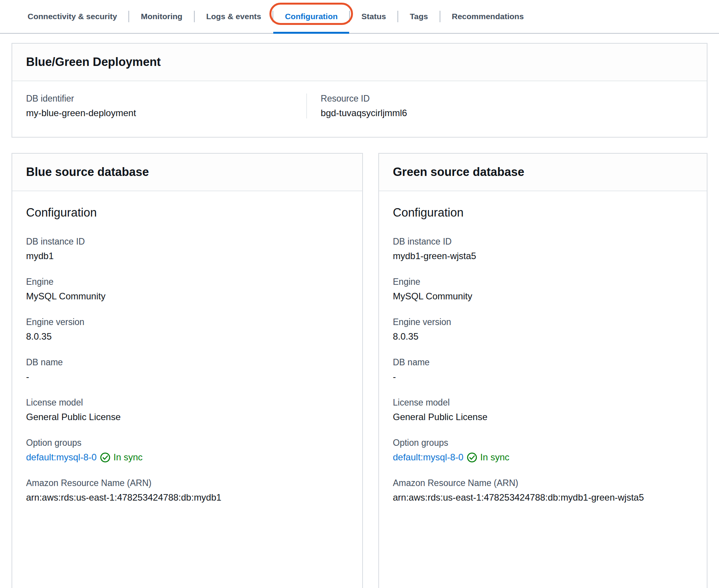  What do you see at coordinates (543, 213) in the screenshot?
I see `green-configuration-section-title: Configuration` at bounding box center [543, 213].